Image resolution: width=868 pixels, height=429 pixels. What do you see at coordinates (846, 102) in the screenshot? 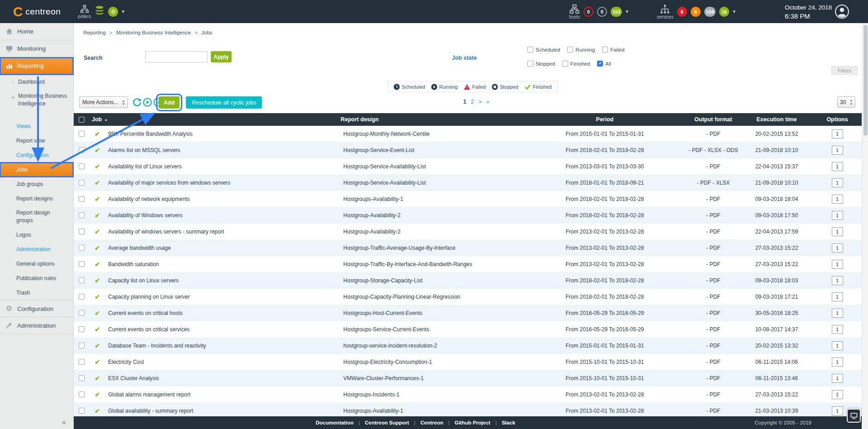
I see `page-size-select: 30 ▲▼` at bounding box center [846, 102].